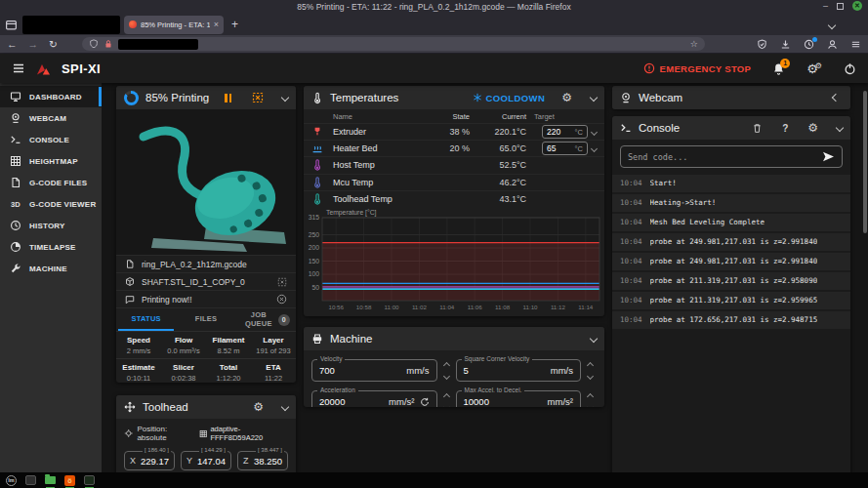  What do you see at coordinates (282, 282) in the screenshot?
I see `exclude-this-object-icon` at bounding box center [282, 282].